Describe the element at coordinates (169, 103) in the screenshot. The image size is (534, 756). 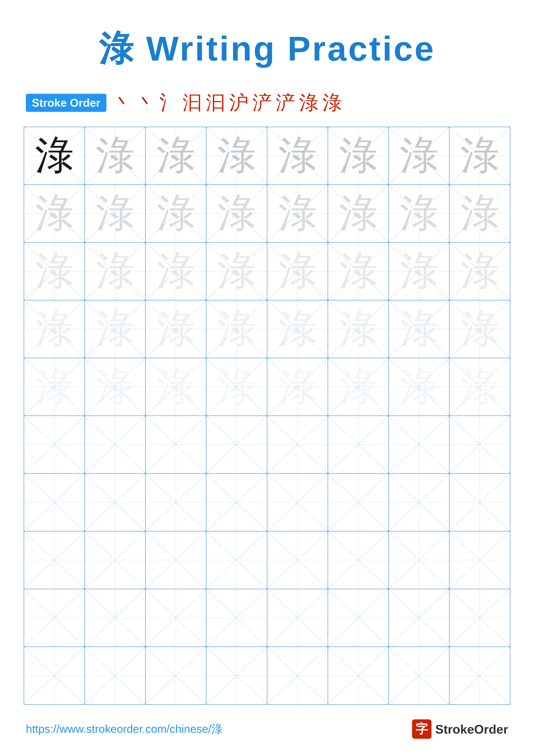
I see `stroke-char-3: 氵` at that location.